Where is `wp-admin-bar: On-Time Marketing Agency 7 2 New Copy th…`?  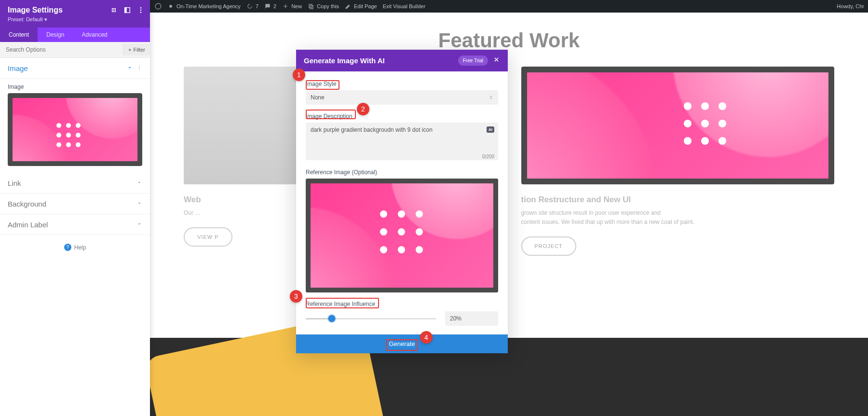 wp-admin-bar: On-Time Marketing Agency 7 2 New Copy th… is located at coordinates (509, 6).